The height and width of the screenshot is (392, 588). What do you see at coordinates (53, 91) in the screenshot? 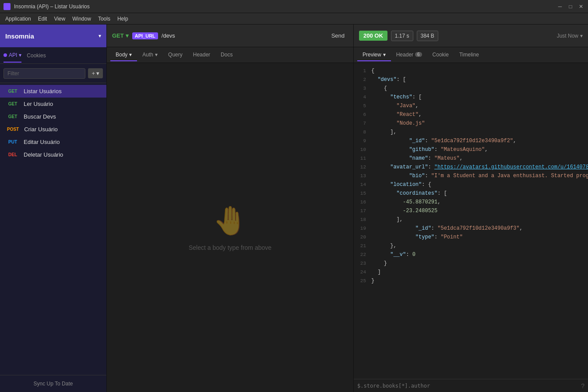
I see `sidebar-item-listar-usuarios: GET Listar Usuários` at bounding box center [53, 91].